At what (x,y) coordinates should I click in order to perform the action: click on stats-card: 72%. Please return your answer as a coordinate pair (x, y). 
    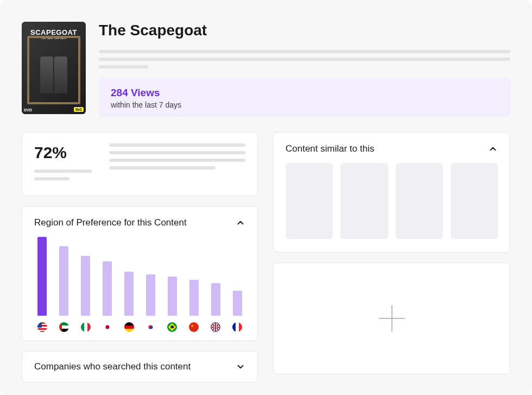
    Looking at the image, I should click on (140, 164).